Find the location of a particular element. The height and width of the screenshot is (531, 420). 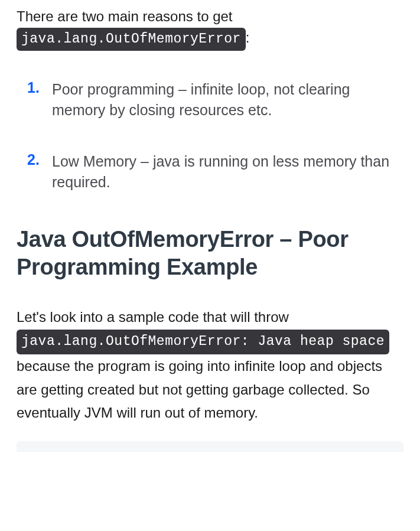

inline-code-error: java.lang.OutOfMemoryError is located at coordinates (131, 39).